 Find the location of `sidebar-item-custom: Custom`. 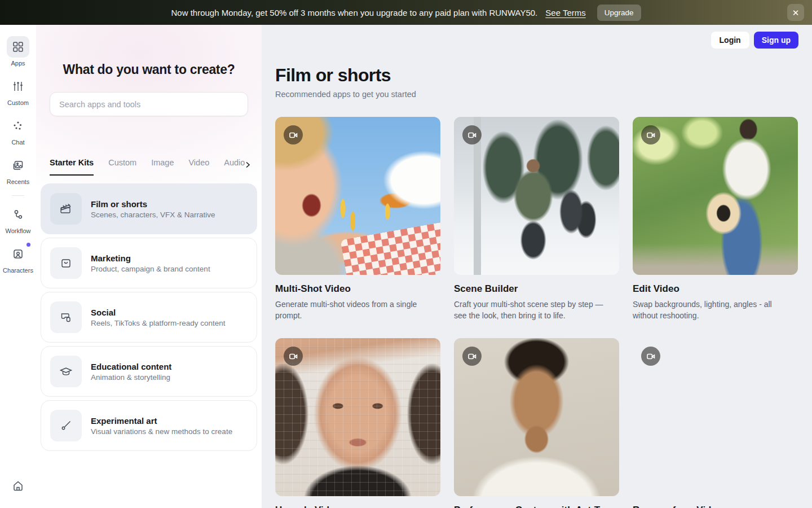

sidebar-item-custom: Custom is located at coordinates (18, 92).